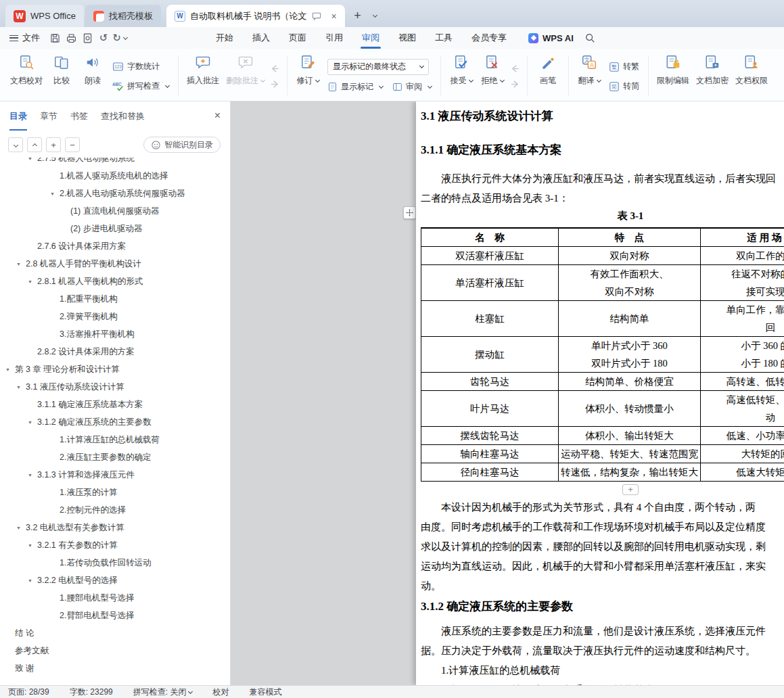 The image size is (784, 698). What do you see at coordinates (624, 67) in the screenshot?
I see `to-traditional-button: 繁 转繁` at bounding box center [624, 67].